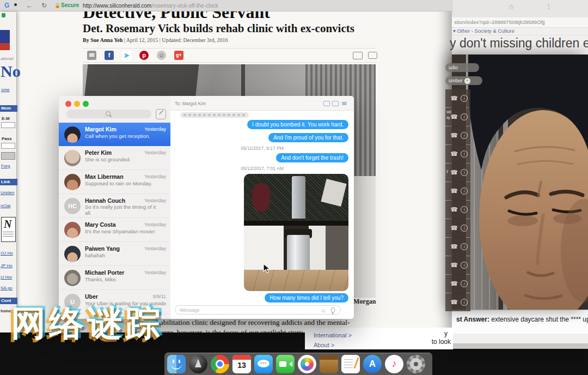 Image resolution: width=588 pixels, height=375 pixels. Describe the element at coordinates (394, 364) in the screenshot. I see `itunes-icon` at that location.